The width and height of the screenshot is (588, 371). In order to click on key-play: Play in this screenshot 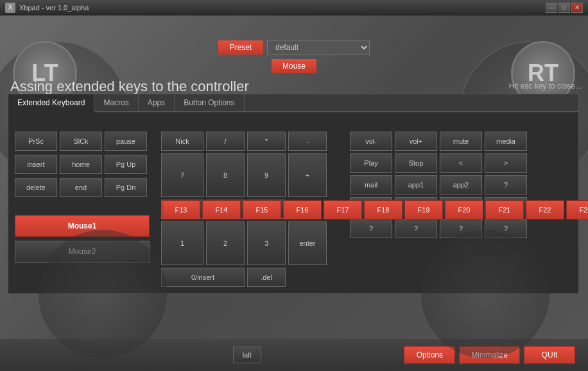, I will do `click(371, 163)`.